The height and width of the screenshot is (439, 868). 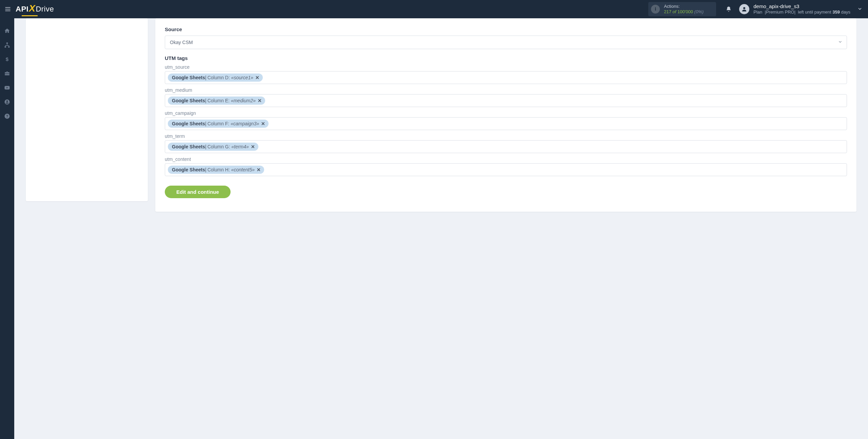 I want to click on utm-term-label: utm_term, so click(x=506, y=136).